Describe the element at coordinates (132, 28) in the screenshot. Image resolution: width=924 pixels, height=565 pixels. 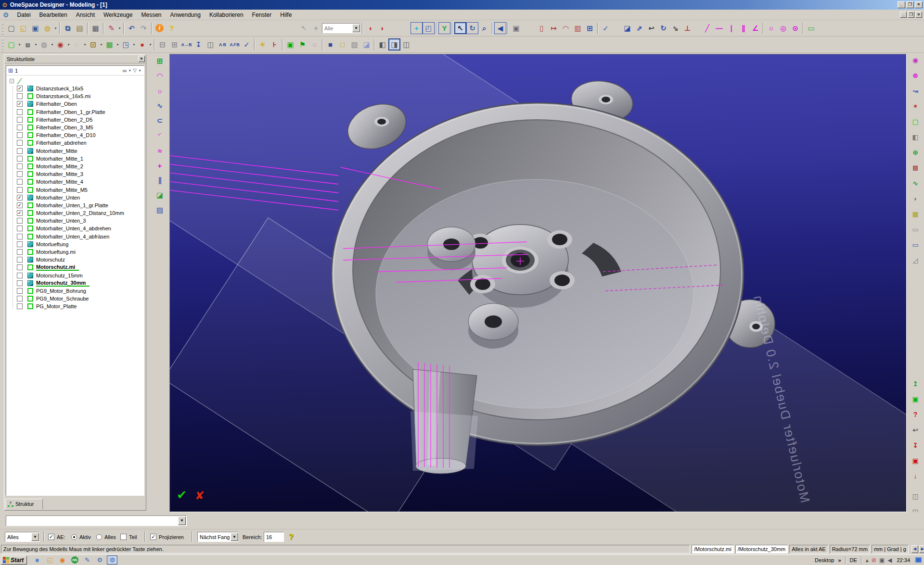
I see `undo-button: ↶` at that location.